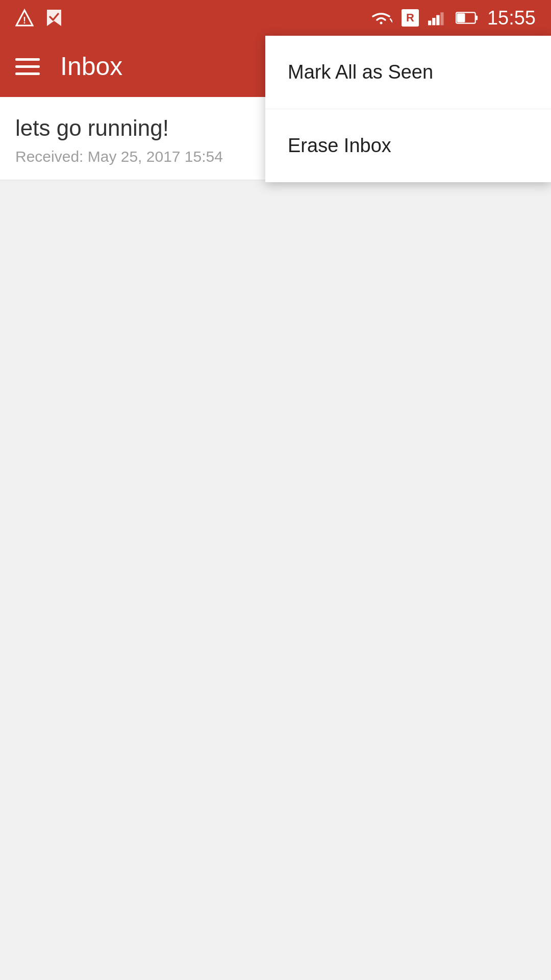 The width and height of the screenshot is (551, 980). I want to click on bookmark-check-icon, so click(54, 18).